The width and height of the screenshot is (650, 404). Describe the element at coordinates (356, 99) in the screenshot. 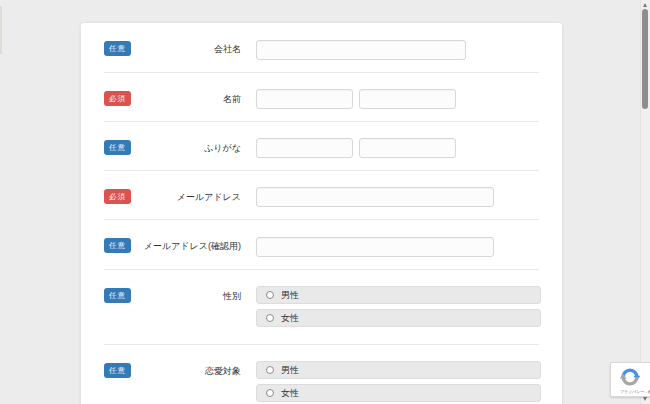

I see `controls-name` at that location.